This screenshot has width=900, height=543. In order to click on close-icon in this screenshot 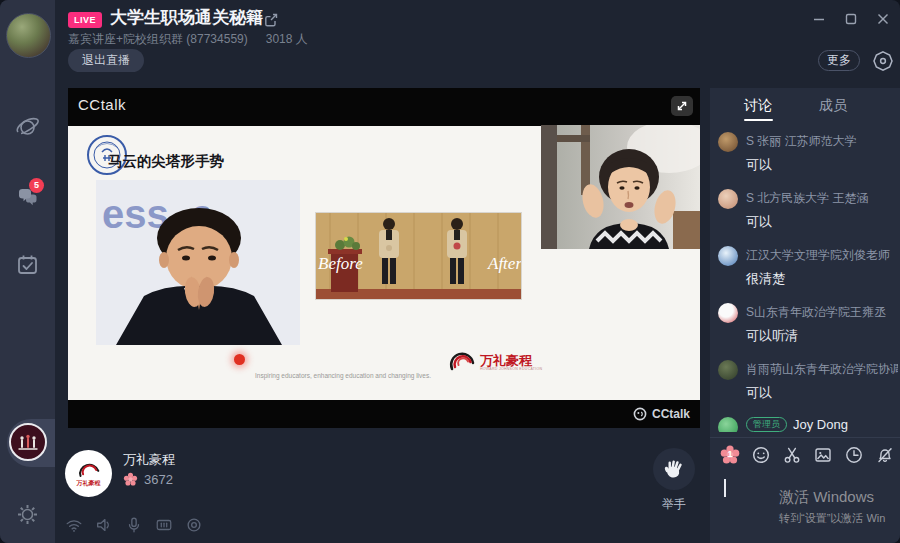, I will do `click(883, 19)`.